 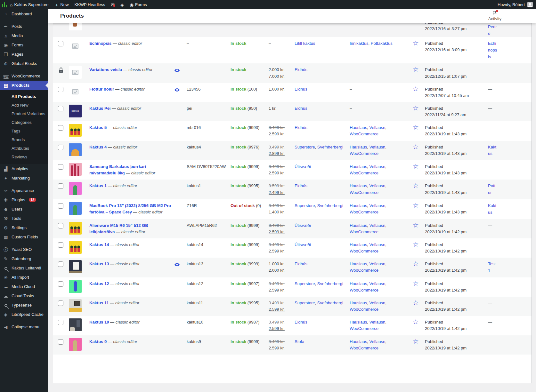 I want to click on submenu-item-brands: Brands, so click(x=24, y=140).